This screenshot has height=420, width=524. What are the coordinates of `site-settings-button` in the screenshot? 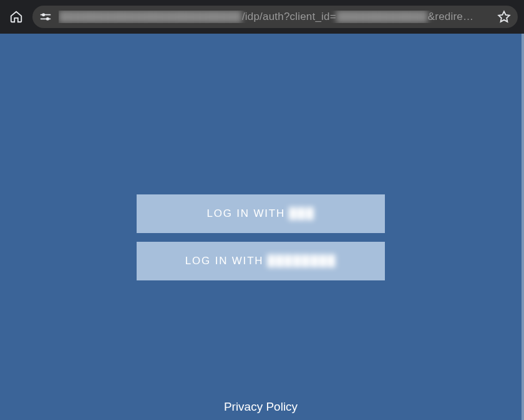 It's located at (46, 17).